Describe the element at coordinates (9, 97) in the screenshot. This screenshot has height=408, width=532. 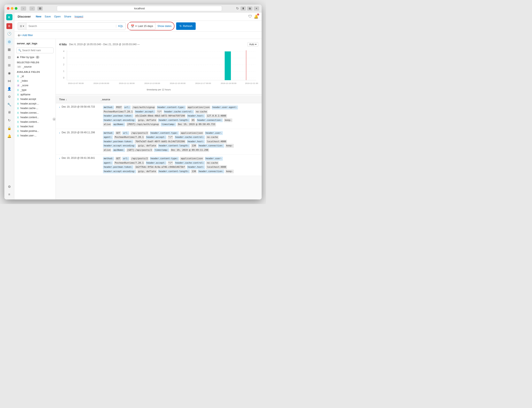
I see `dev-icon: ⚙` at that location.